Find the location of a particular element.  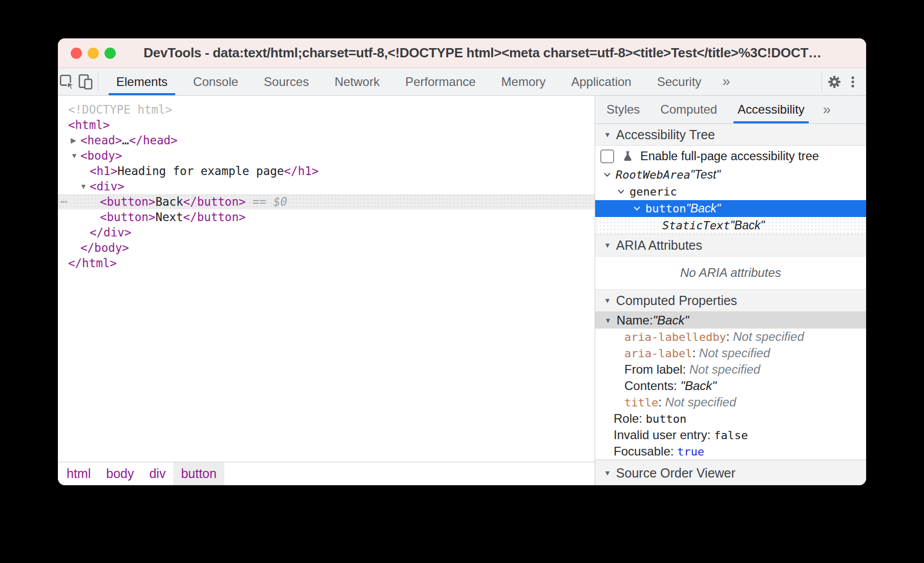

dom-tree-row: <button>Next</button> is located at coordinates (326, 217).